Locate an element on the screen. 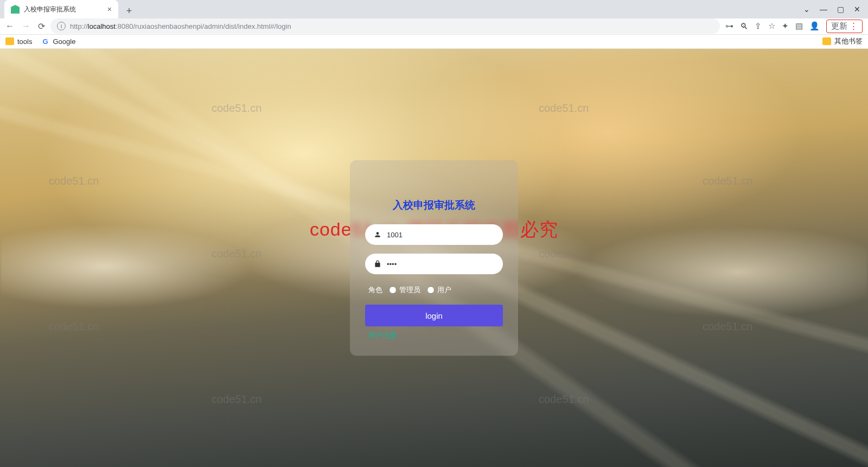  bookmark-tools: tools is located at coordinates (18, 41).